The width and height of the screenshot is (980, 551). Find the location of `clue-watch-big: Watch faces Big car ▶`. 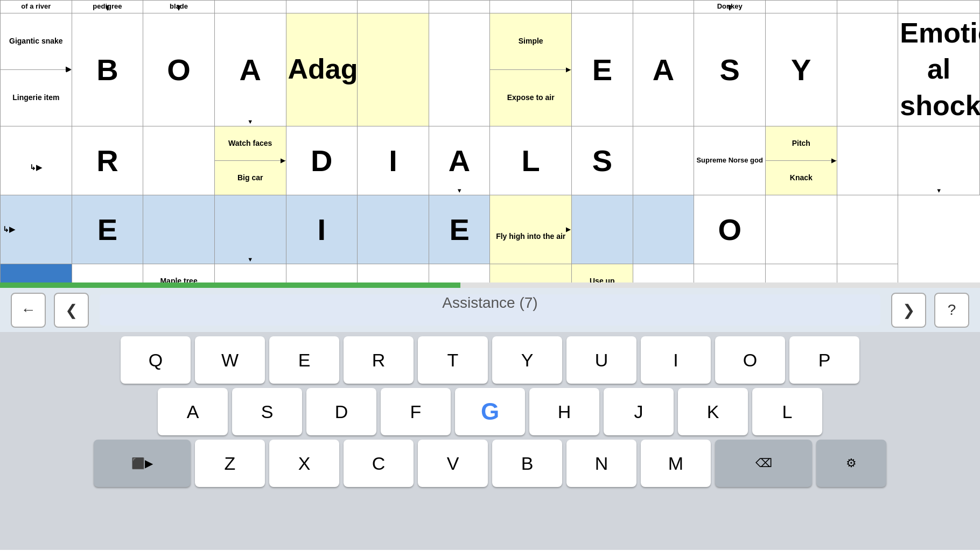

clue-watch-big: Watch faces Big car ▶ is located at coordinates (250, 160).